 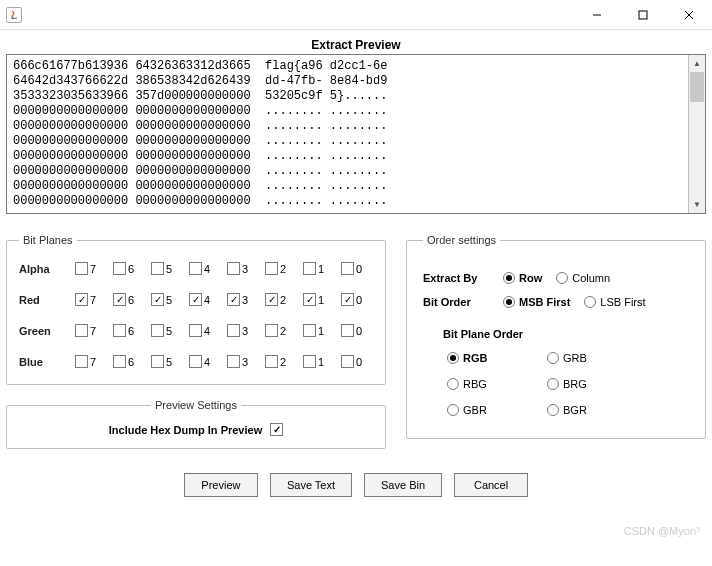 I want to click on bitplane-checkbox-blue-7: 7, so click(x=91, y=362).